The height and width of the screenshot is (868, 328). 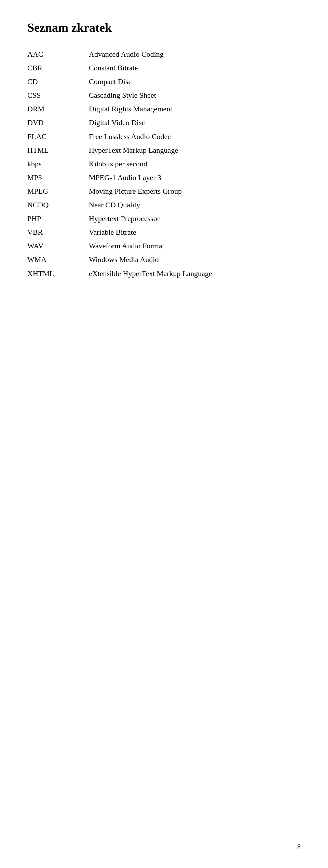 I want to click on abbr-term: FLAC, so click(x=58, y=137).